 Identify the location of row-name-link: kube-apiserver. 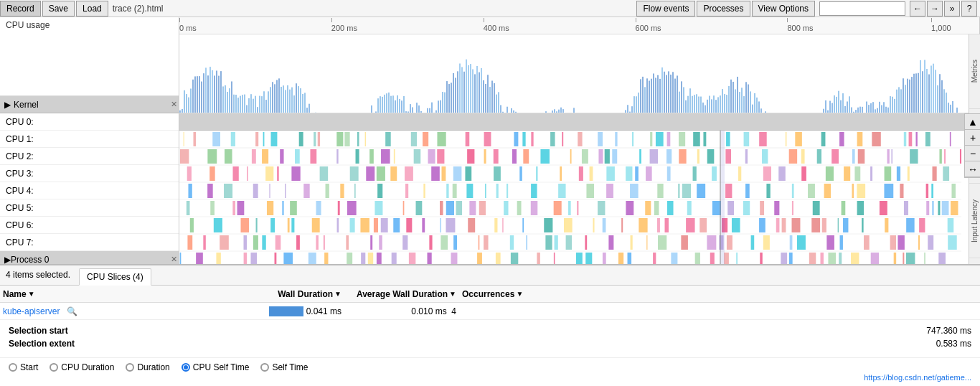
(32, 311).